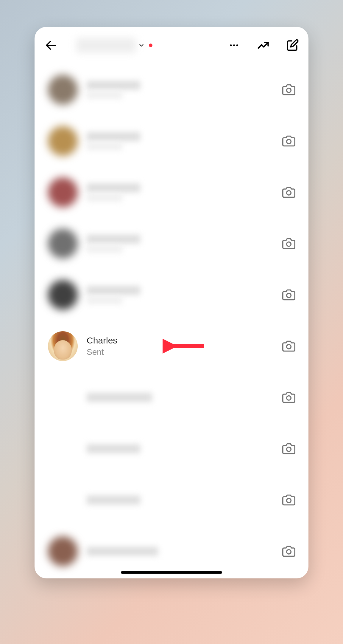 Image resolution: width=343 pixels, height=644 pixels. I want to click on compose-button, so click(292, 45).